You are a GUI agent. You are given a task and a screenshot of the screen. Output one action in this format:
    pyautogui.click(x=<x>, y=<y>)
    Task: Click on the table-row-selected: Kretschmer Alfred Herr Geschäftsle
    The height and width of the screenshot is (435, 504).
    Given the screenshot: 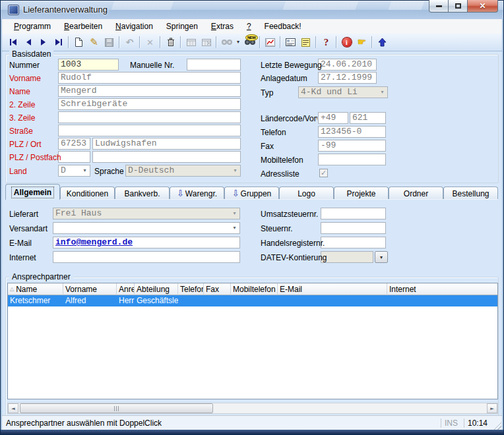 What is the action you would take?
    pyautogui.click(x=253, y=301)
    